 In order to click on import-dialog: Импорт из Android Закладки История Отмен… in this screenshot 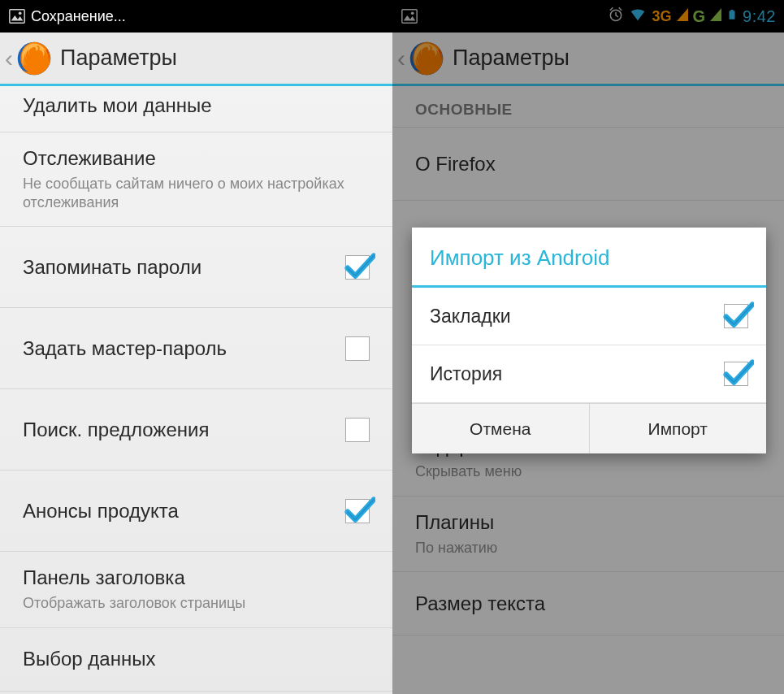, I will do `click(589, 340)`.